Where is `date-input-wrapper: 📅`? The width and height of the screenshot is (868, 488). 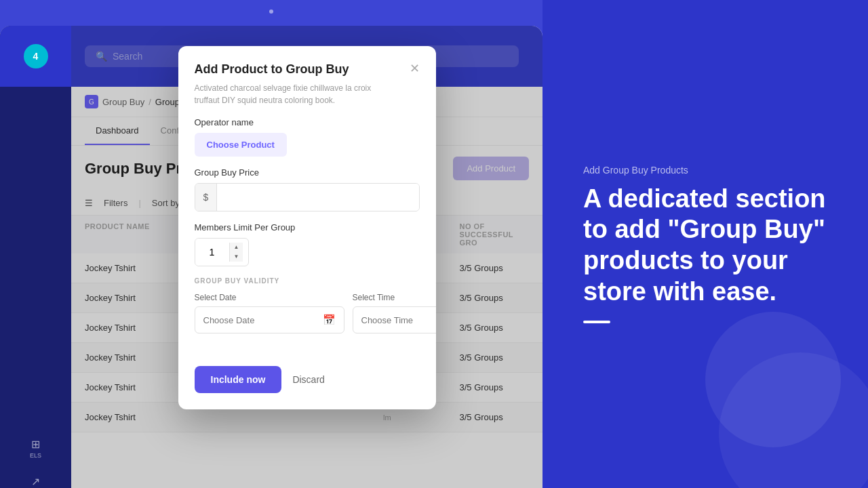
date-input-wrapper: 📅 is located at coordinates (270, 320).